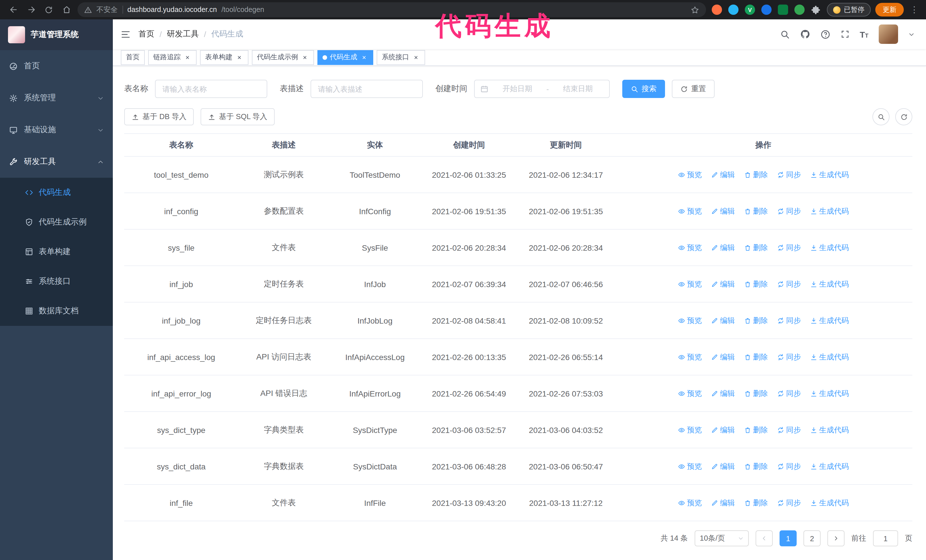 This screenshot has width=926, height=560. What do you see at coordinates (56, 98) in the screenshot?
I see `sidebar-item-system-management: 系统管理` at bounding box center [56, 98].